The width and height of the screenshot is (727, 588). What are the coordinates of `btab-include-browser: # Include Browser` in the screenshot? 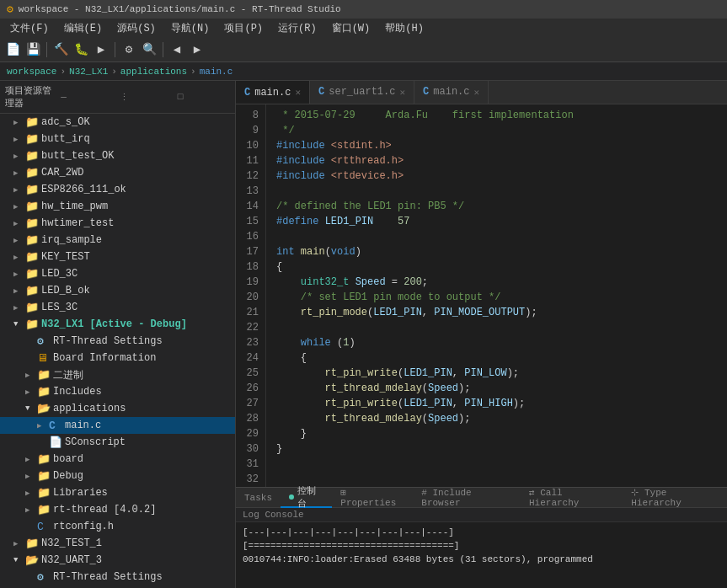 It's located at (467, 498).